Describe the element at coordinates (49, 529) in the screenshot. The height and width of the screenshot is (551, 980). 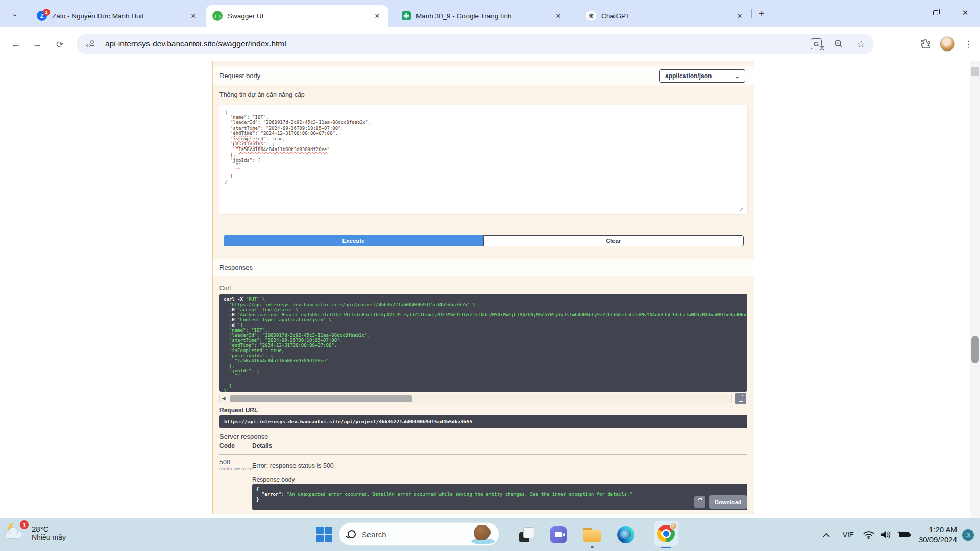
I see `weather-temp: 28°C` at that location.